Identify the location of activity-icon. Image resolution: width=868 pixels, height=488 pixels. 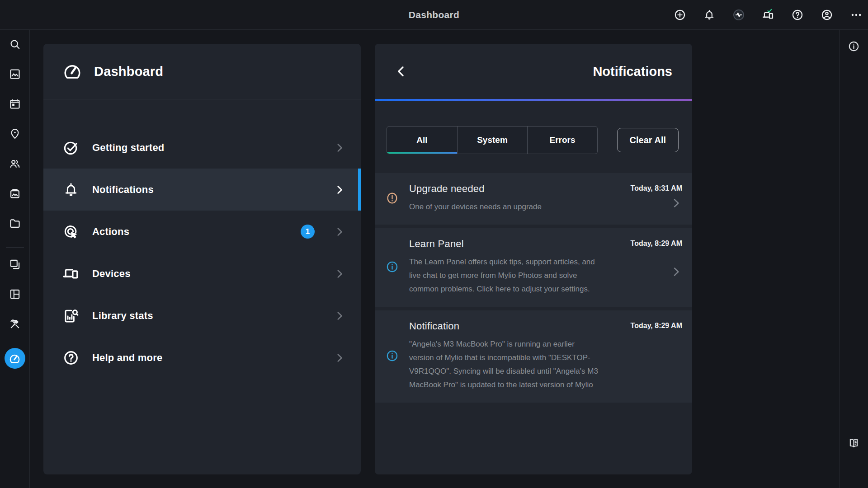
(739, 15).